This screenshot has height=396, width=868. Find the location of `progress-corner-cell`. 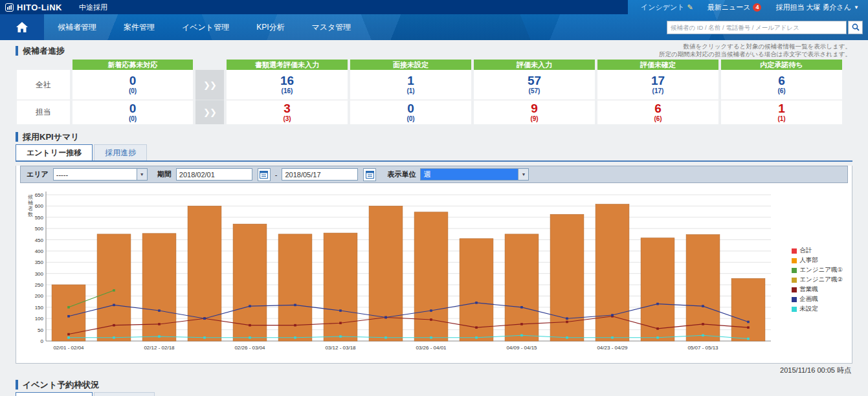

progress-corner-cell is located at coordinates (43, 65).